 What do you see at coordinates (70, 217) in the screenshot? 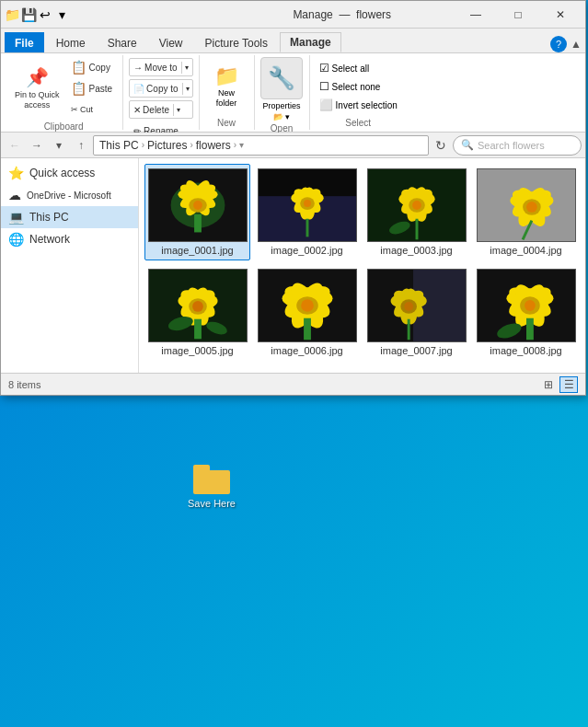
I see `sidebar-item-this-pc: 💻 This PC` at bounding box center [70, 217].